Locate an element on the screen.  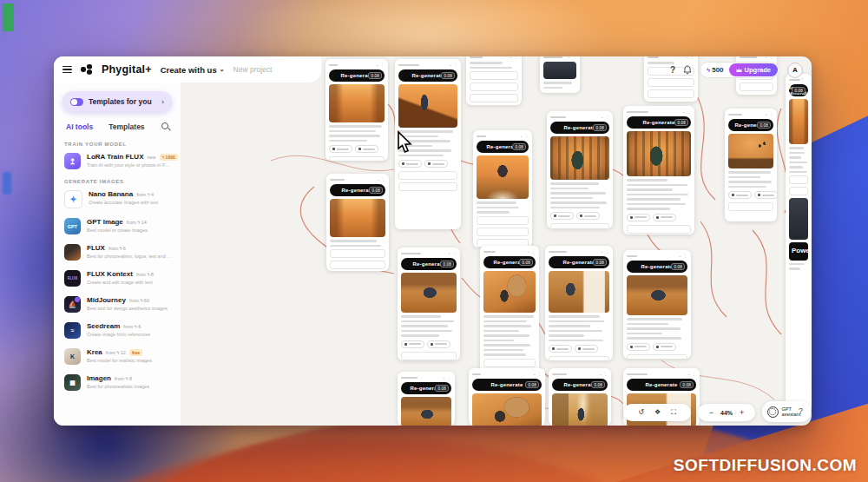
workflow-node: ⌄ ⋮Re-generate0.08Power Phyg is located at coordinates (799, 243).